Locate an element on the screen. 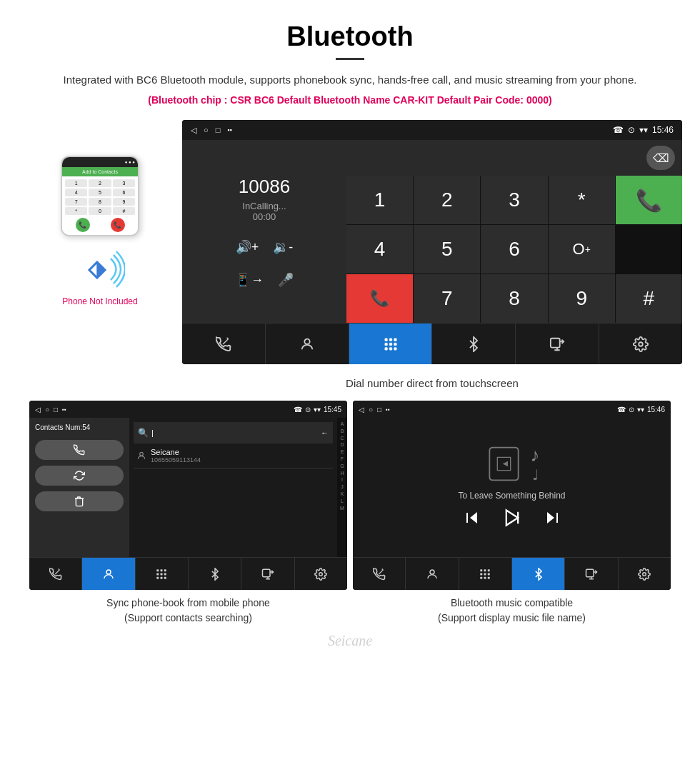 The height and width of the screenshot is (777, 700). alpha-j: J is located at coordinates (342, 487).